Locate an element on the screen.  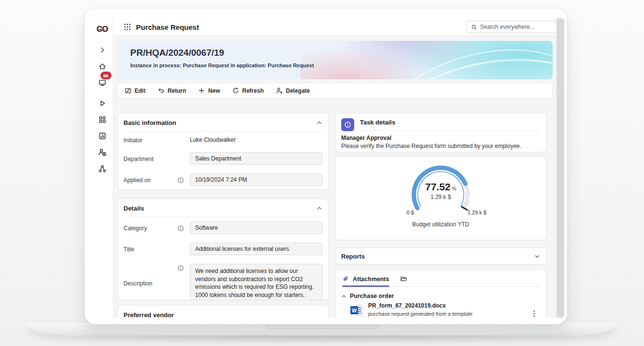
attachments-tabs: Attachments is located at coordinates (441, 281).